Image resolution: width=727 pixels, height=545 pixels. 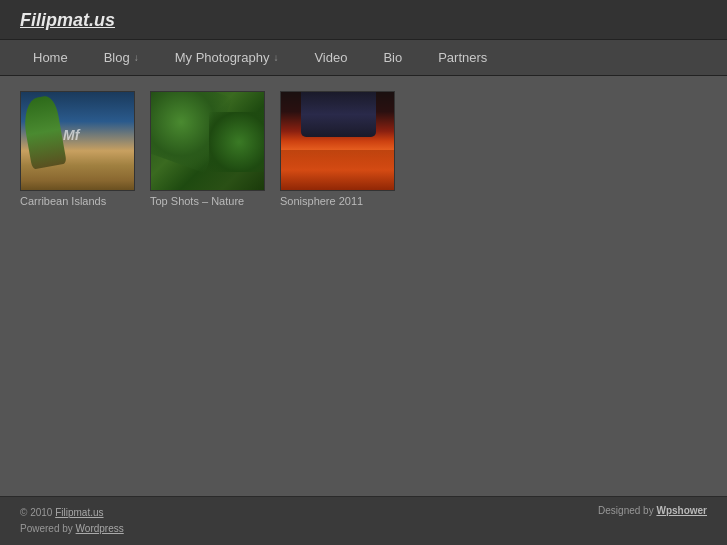 What do you see at coordinates (78, 149) in the screenshot?
I see `photo-item-caribbean: Carribean Islands` at bounding box center [78, 149].